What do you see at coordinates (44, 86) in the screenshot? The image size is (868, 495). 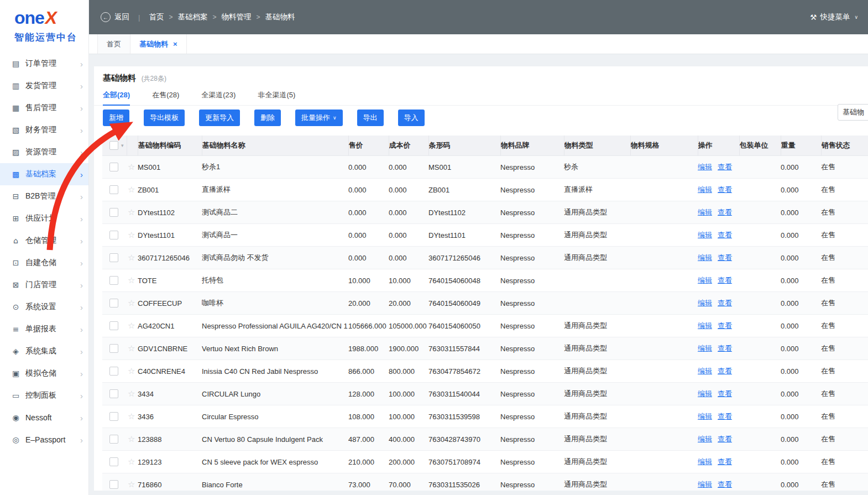 I see `sidebar-item-shipping: ▥发货管理›` at bounding box center [44, 86].